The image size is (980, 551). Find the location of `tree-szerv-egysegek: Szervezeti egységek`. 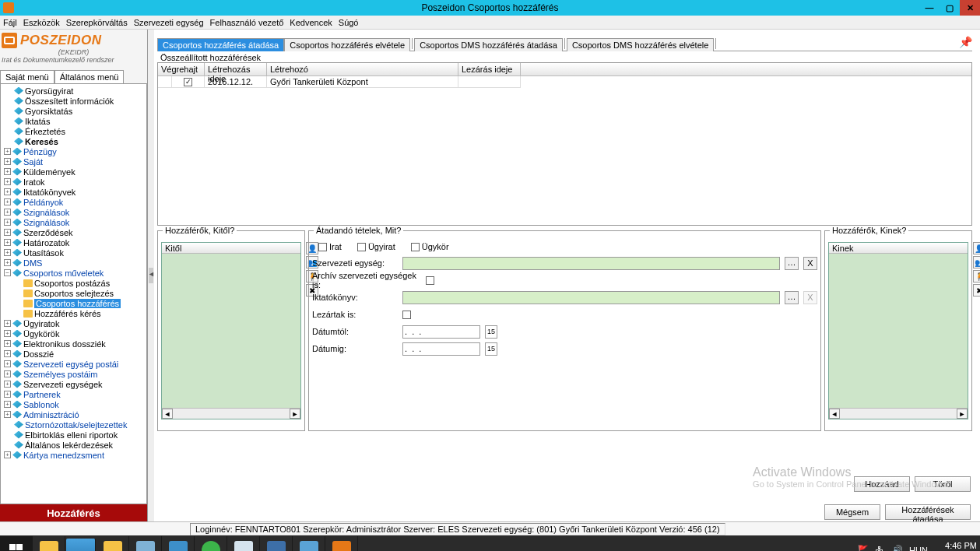

tree-szerv-egysegek: Szervezeti egységek is located at coordinates (63, 384).